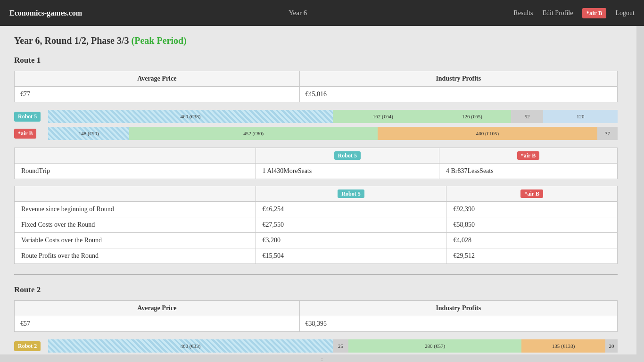  What do you see at coordinates (487, 133) in the screenshot?
I see `seg-400-orange: 400 (€105)` at bounding box center [487, 133].